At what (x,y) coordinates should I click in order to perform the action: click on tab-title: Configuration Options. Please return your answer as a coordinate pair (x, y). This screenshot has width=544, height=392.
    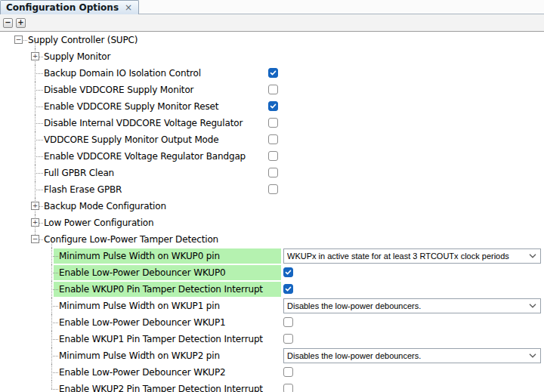
    Looking at the image, I should click on (62, 8).